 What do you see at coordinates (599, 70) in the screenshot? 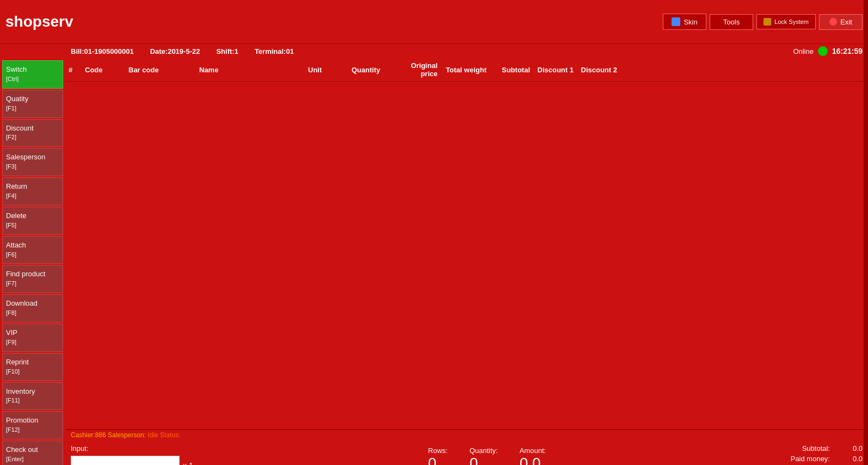
I see `col-discount2: Discount 2` at bounding box center [599, 70].